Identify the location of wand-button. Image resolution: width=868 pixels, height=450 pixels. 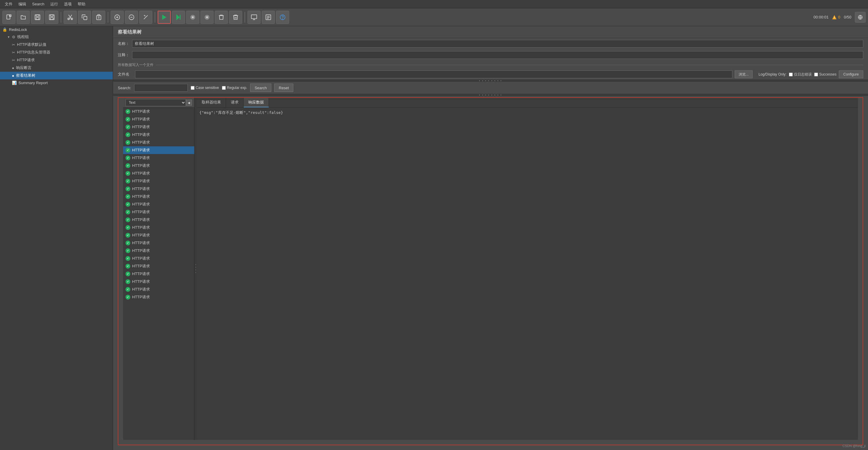
(146, 18).